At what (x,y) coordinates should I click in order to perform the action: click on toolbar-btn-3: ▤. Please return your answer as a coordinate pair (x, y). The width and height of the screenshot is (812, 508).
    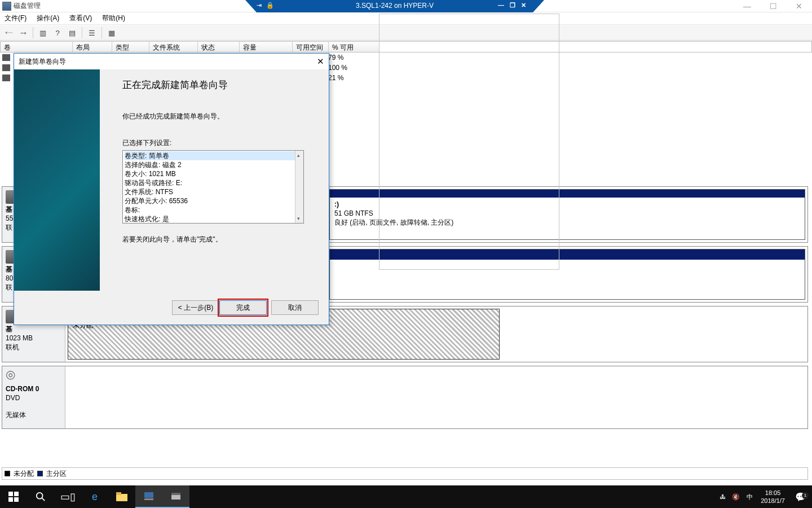
    Looking at the image, I should click on (72, 33).